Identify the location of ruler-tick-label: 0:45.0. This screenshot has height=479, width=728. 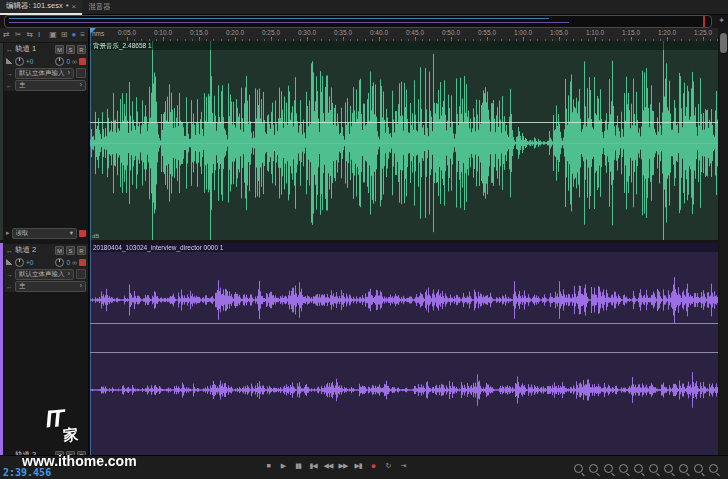
(415, 32).